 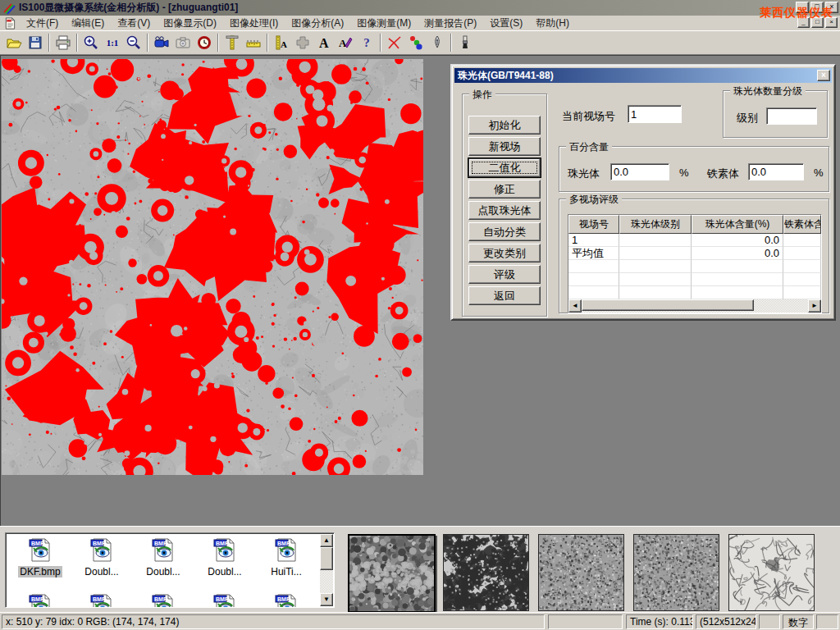 What do you see at coordinates (802, 225) in the screenshot?
I see `col-ferrite-content: 铁素体含量(%)` at bounding box center [802, 225].